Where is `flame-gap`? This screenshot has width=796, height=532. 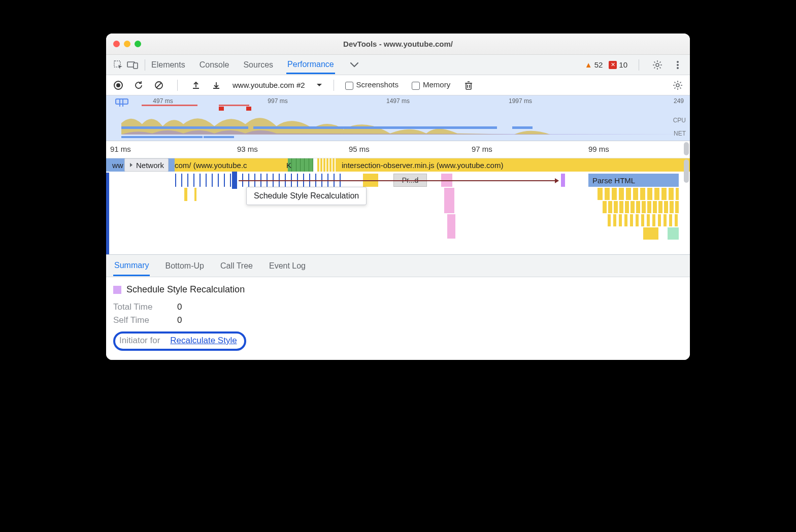 flame-gap is located at coordinates (315, 165).